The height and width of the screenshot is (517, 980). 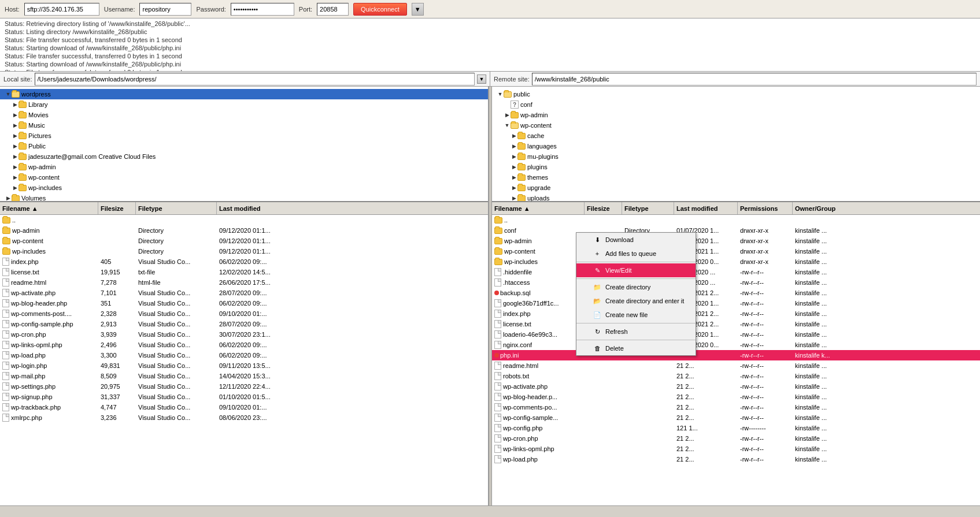 I want to click on remote-tree-item-wp-content: ▼ wp-content, so click(x=736, y=125).